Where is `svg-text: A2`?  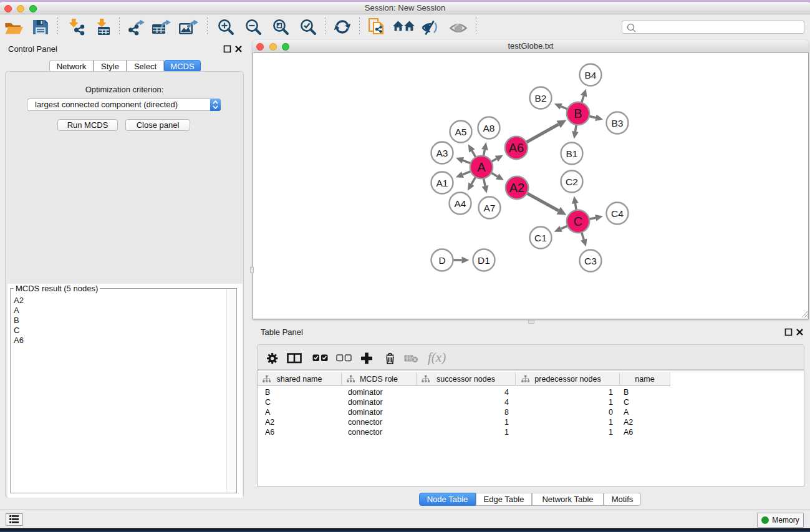
svg-text: A2 is located at coordinates (517, 188).